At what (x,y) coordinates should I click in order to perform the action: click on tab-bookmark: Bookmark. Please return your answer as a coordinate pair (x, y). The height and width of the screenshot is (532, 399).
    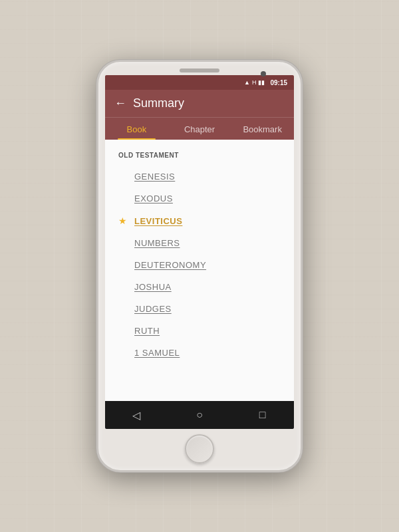
    Looking at the image, I should click on (262, 129).